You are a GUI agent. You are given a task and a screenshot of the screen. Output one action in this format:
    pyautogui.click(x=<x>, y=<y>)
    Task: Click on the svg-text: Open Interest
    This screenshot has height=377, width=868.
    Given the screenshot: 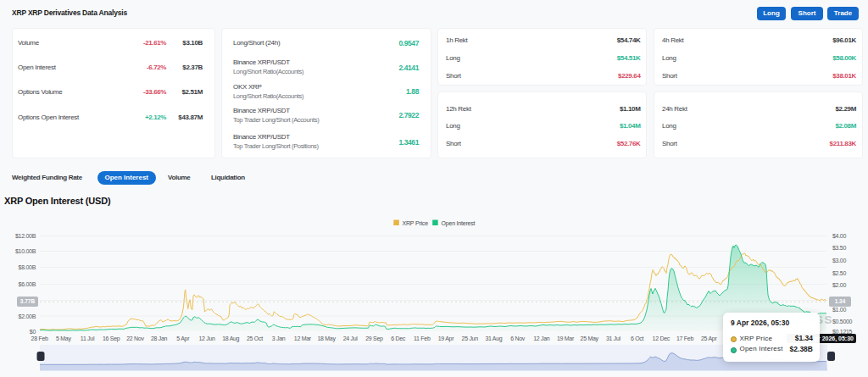 What is the action you would take?
    pyautogui.click(x=459, y=224)
    